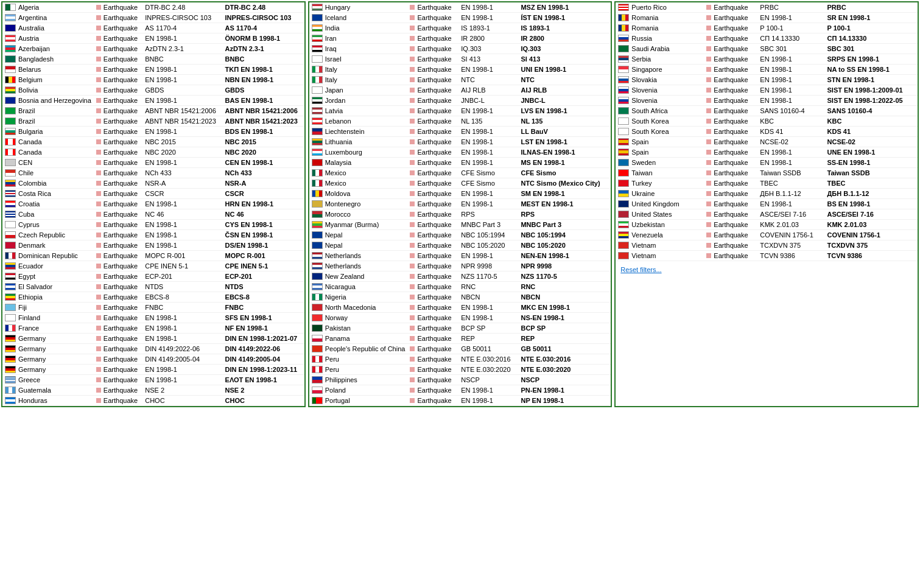 The height and width of the screenshot is (588, 920). I want to click on table-row: PortugalEarthquakeEN 1998-1NP EN 1998-1, so click(460, 401).